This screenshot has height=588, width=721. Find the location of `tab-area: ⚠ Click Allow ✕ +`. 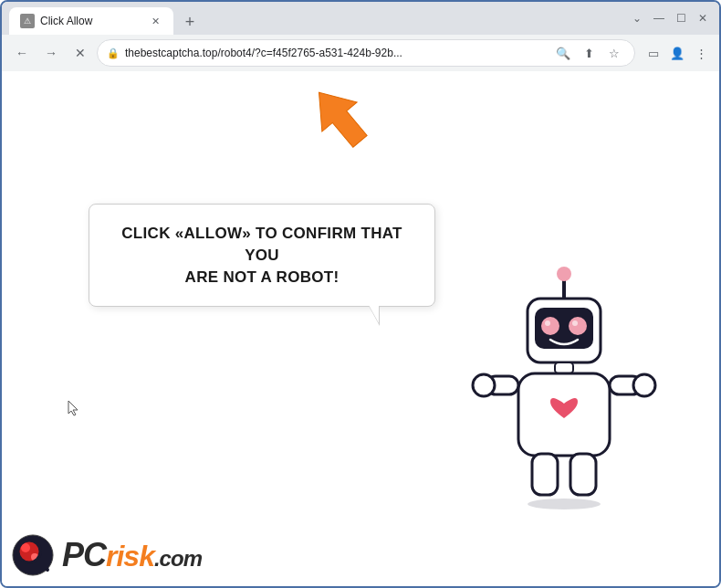

tab-area: ⚠ Click Allow ✕ + is located at coordinates (319, 18).